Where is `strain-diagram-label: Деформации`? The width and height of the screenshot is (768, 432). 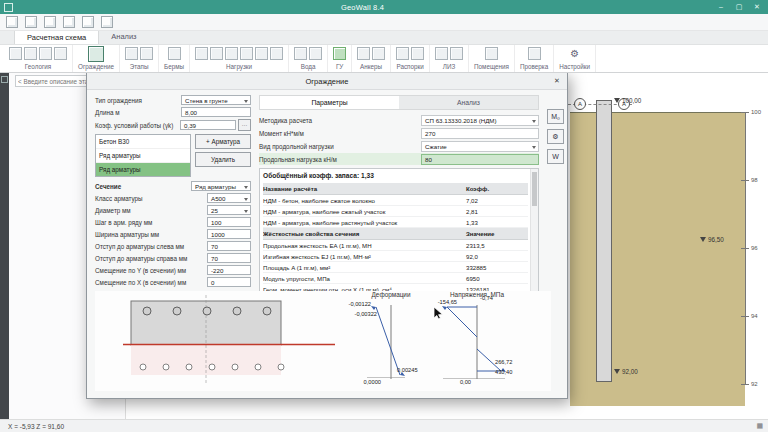 strain-diagram-label: Деформации is located at coordinates (391, 294).